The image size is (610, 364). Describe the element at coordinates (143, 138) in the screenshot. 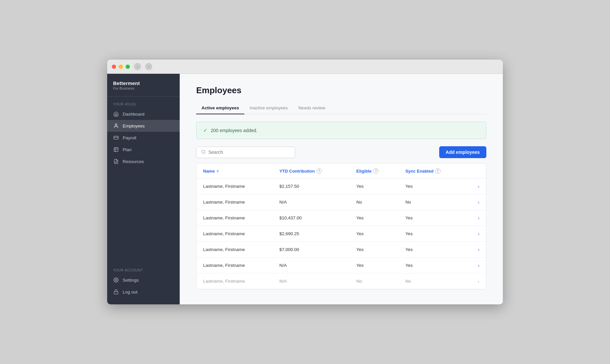

I see `sidebar-item-payroll: Payroll` at that location.